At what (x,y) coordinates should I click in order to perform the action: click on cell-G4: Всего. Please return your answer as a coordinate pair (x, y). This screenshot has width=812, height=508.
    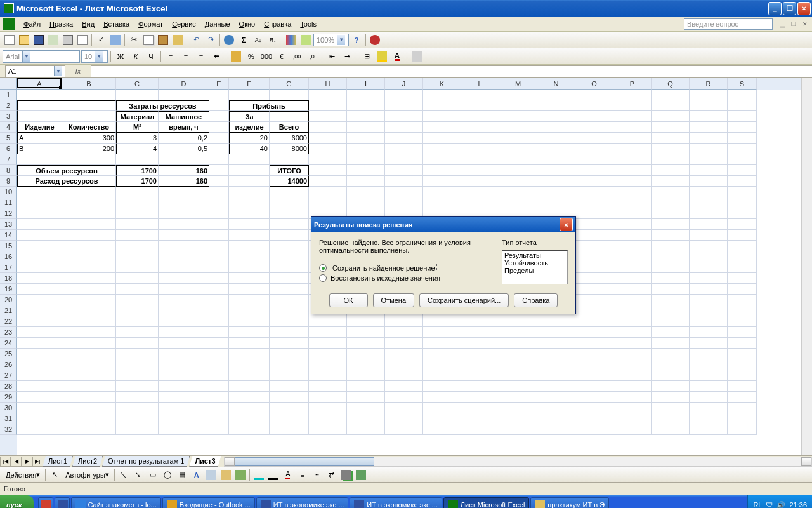
    Looking at the image, I should click on (289, 127).